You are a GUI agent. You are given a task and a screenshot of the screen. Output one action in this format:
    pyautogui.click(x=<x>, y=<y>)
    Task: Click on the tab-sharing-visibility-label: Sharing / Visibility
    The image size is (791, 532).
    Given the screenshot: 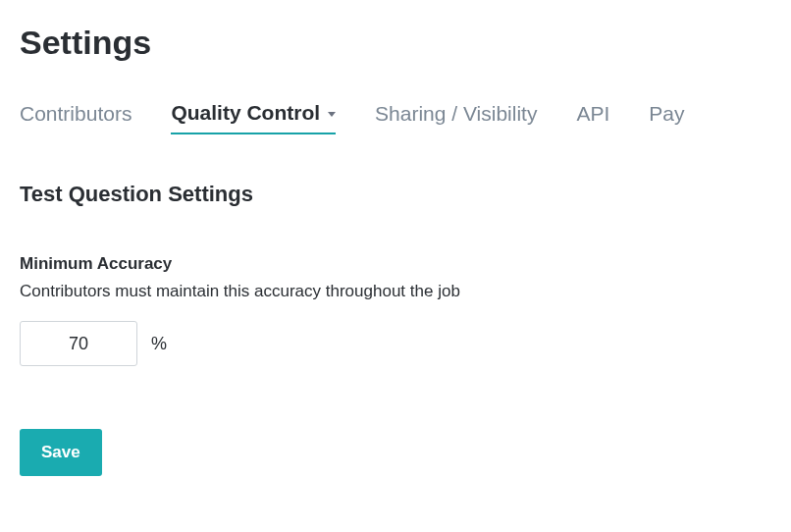 What is the action you would take?
    pyautogui.click(x=455, y=114)
    